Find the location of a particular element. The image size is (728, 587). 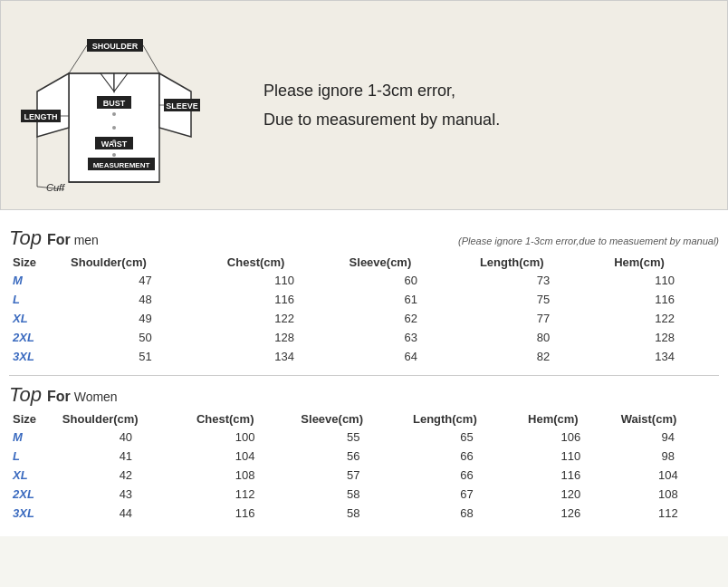

table-cell: 106 is located at coordinates (570, 437).